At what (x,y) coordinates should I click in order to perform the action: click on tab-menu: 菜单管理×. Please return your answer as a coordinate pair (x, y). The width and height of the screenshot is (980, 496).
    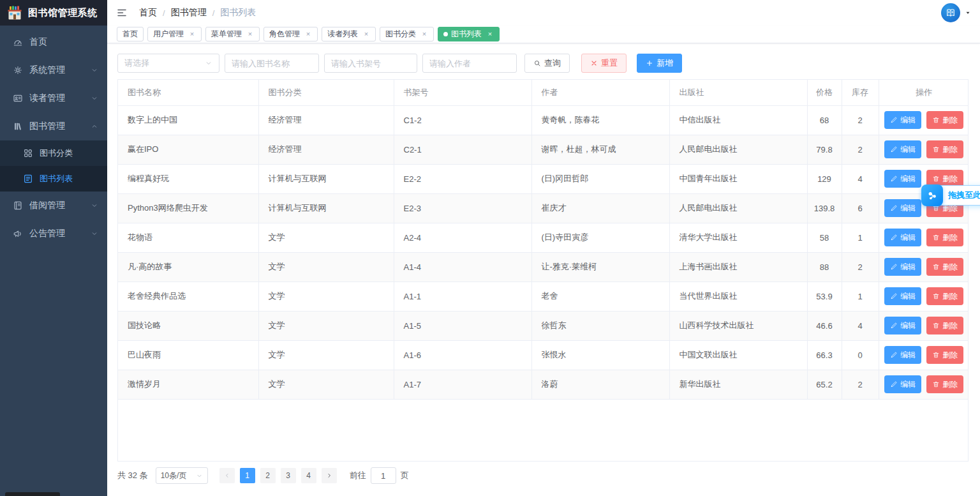
    Looking at the image, I should click on (232, 34).